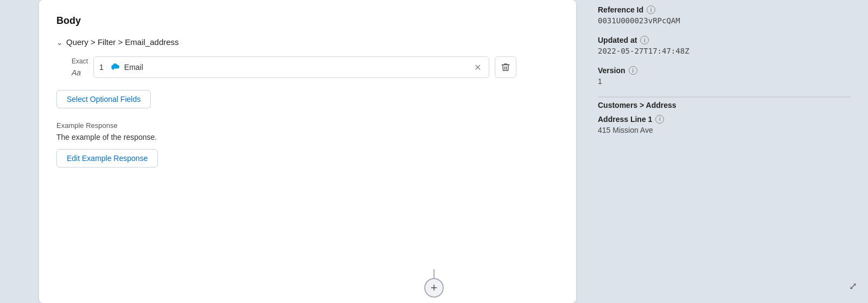 This screenshot has width=868, height=303. I want to click on filter-row: Exact Aa 1 Email ✕, so click(308, 67).